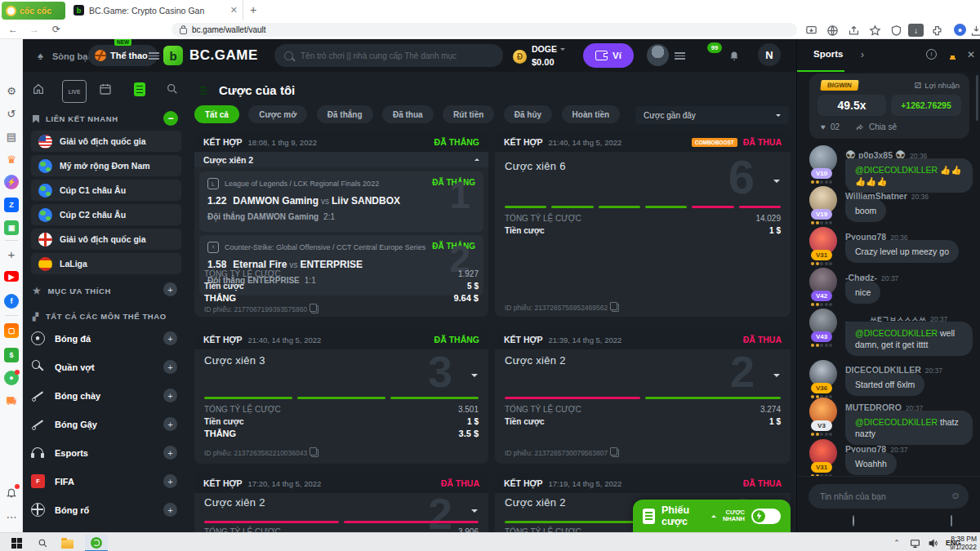 Image resolution: width=980 pixels, height=551 pixels. Describe the element at coordinates (915, 543) in the screenshot. I see `network-icon` at that location.